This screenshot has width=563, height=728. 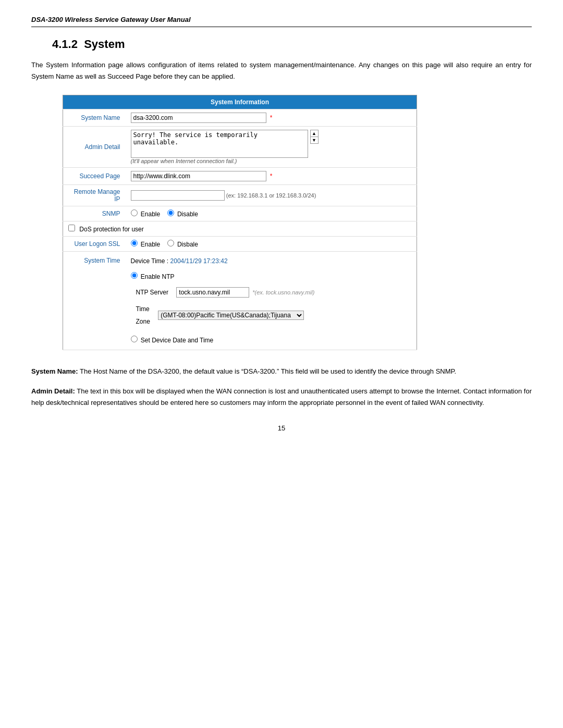 What do you see at coordinates (282, 21) in the screenshot?
I see `page-header: DSA-3200 Wireless Service Gateway User M…` at bounding box center [282, 21].